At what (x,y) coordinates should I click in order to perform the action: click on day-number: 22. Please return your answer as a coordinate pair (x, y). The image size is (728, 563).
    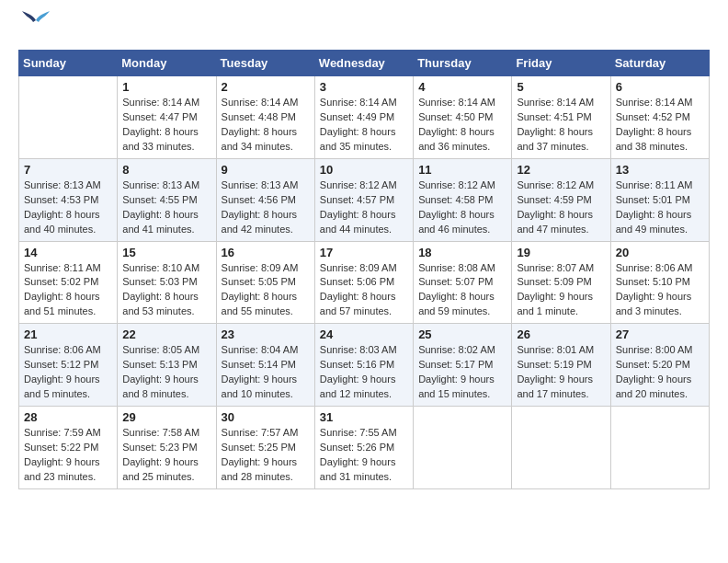
    Looking at the image, I should click on (166, 335).